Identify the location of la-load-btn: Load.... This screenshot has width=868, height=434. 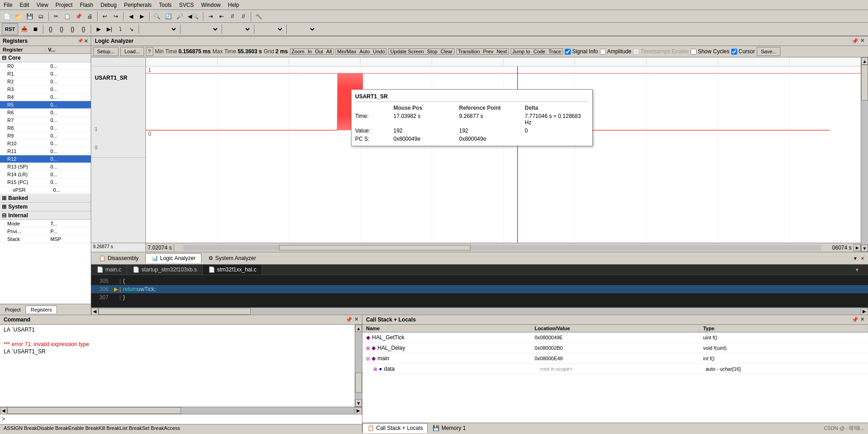
(132, 51).